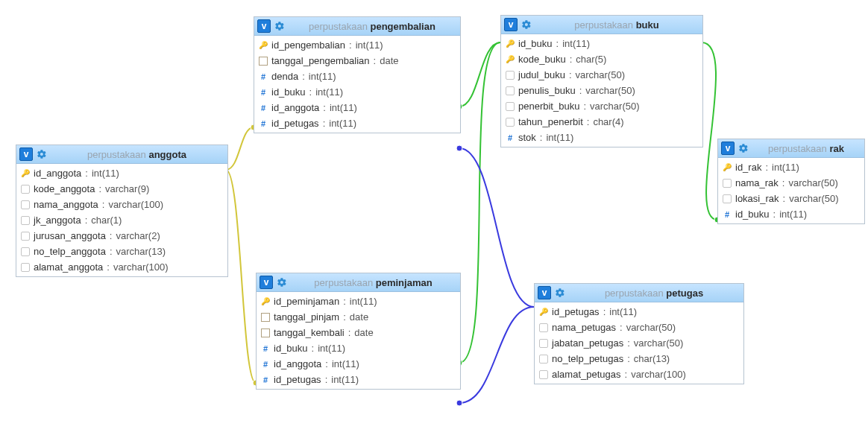  I want to click on column-row: #stok : int(11), so click(602, 137).